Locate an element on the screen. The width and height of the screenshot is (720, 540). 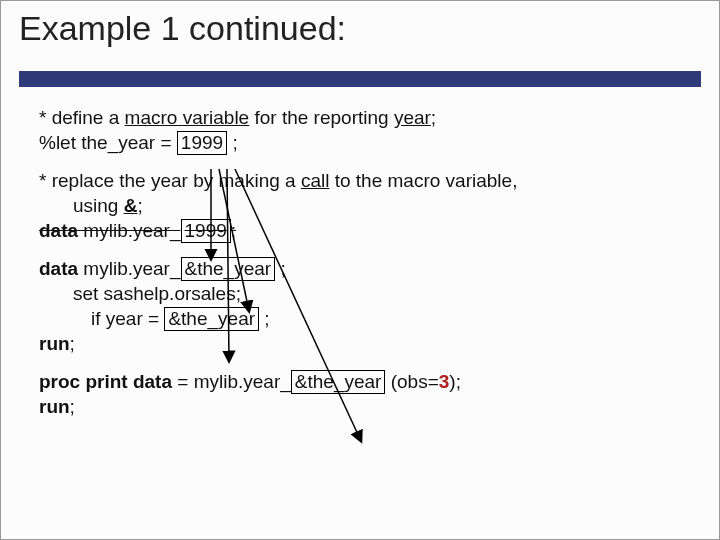
text: set sashelp.orsales; is located at coordinates (157, 294).